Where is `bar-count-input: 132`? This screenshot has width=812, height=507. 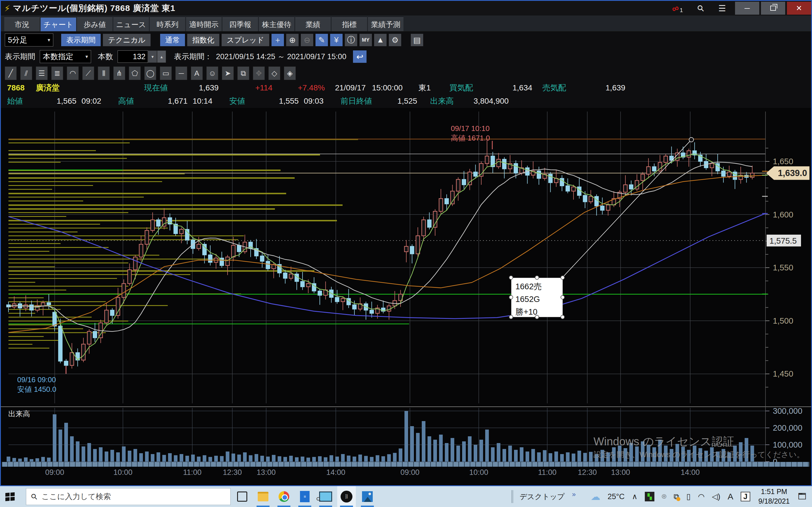 bar-count-input: 132 is located at coordinates (133, 56).